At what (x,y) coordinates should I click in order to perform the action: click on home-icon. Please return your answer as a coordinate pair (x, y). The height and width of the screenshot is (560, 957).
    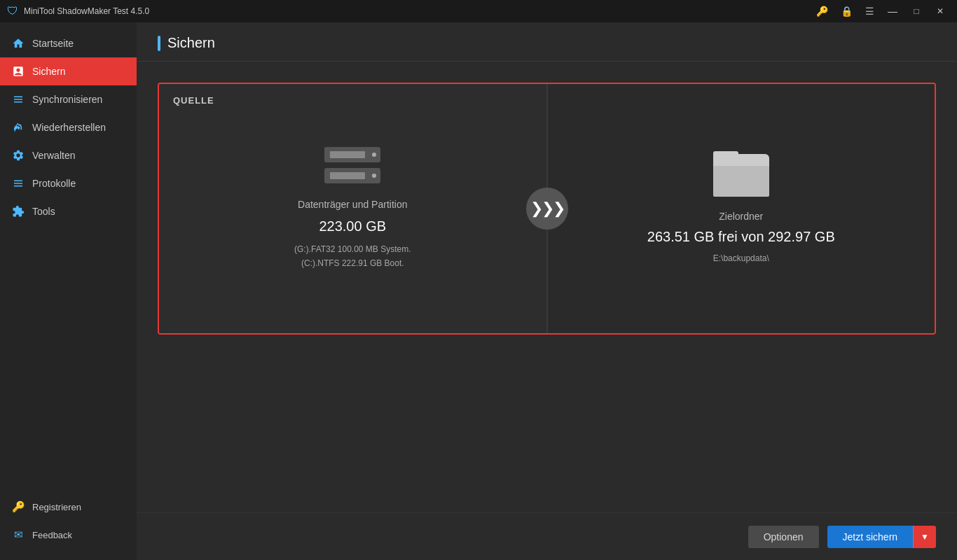
    Looking at the image, I should click on (18, 43).